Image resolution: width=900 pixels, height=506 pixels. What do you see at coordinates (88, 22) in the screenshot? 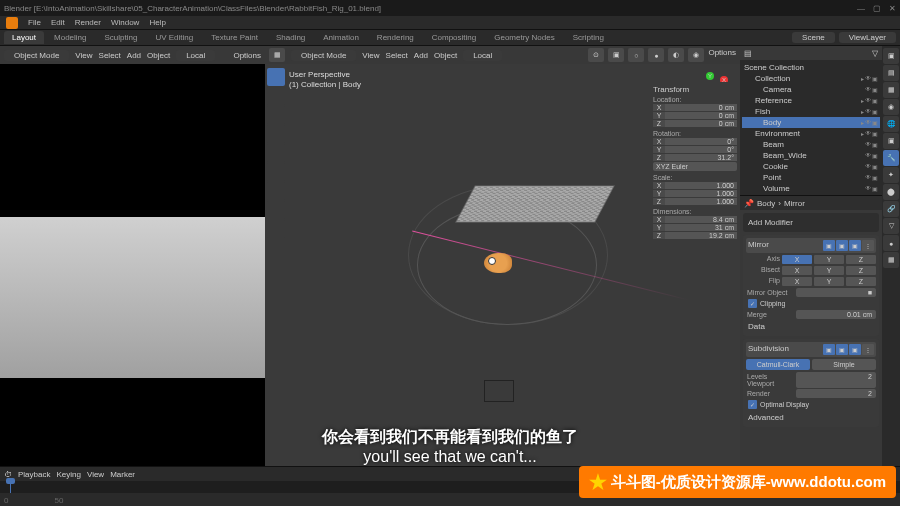
I see `menu-render: Render` at bounding box center [88, 22].